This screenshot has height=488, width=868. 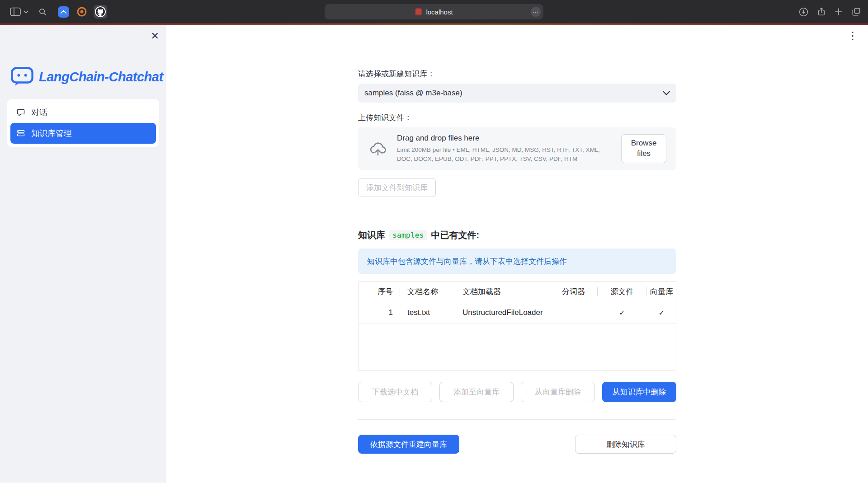 What do you see at coordinates (428, 313) in the screenshot?
I see `cell-doc-name: test.txt` at bounding box center [428, 313].